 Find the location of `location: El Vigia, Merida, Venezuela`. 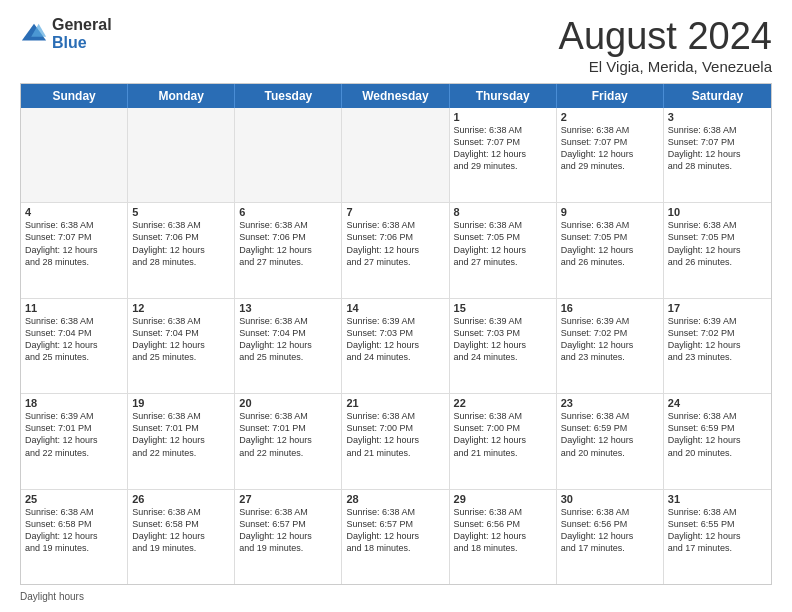

location: El Vigia, Merida, Venezuela is located at coordinates (666, 66).